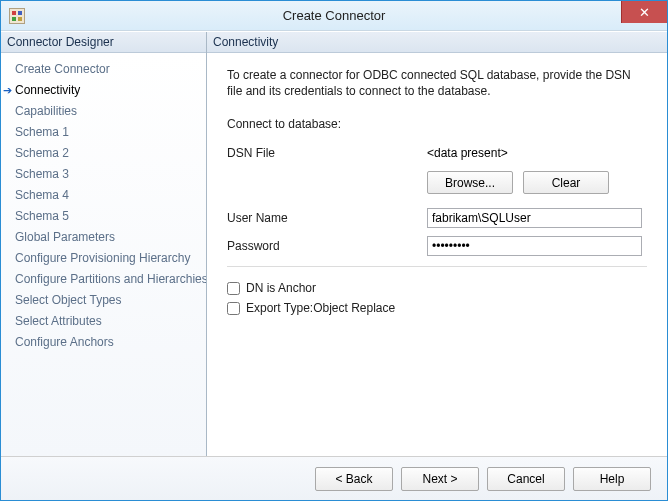 Image resolution: width=668 pixels, height=501 pixels. Describe the element at coordinates (334, 16) in the screenshot. I see `window-title: Create Connector` at that location.